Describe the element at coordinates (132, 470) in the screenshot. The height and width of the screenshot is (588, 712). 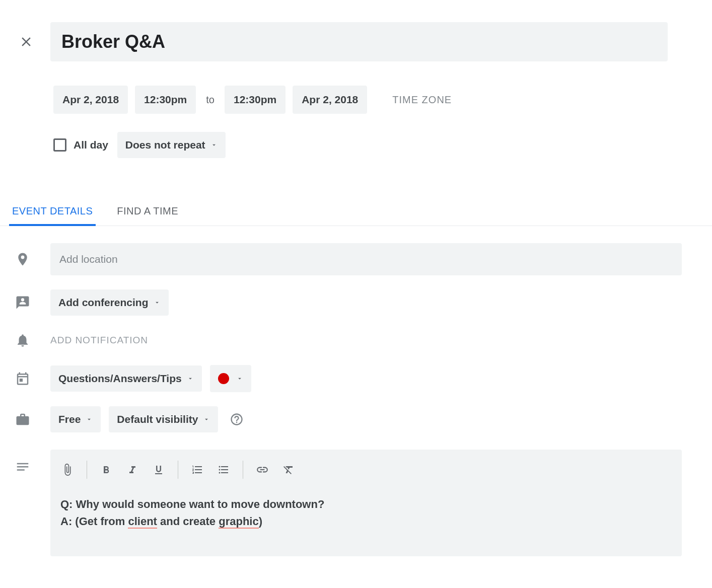
I see `italic-icon` at that location.